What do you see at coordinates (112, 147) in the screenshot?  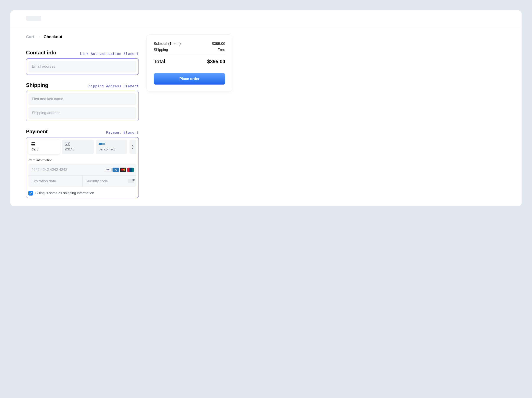 I see `tab-bancontact: bancontact` at bounding box center [112, 147].